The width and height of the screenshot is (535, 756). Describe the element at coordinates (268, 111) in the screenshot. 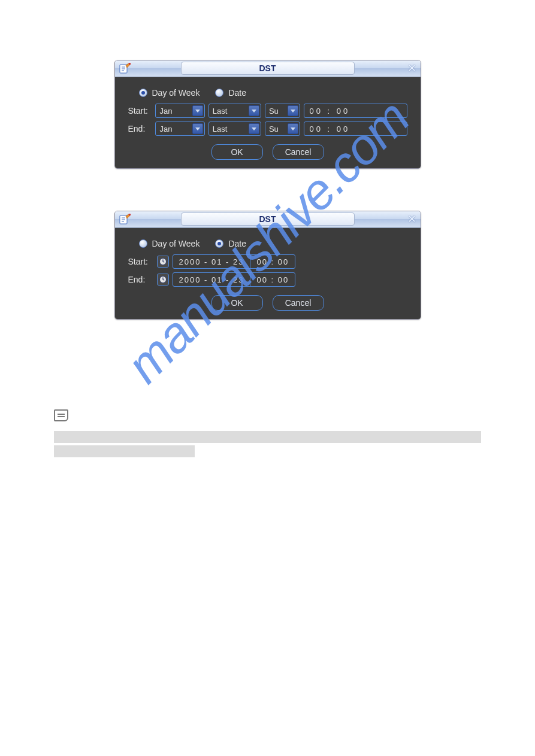

I see `start-row: Start: Jan Last Su 00 : 00` at that location.